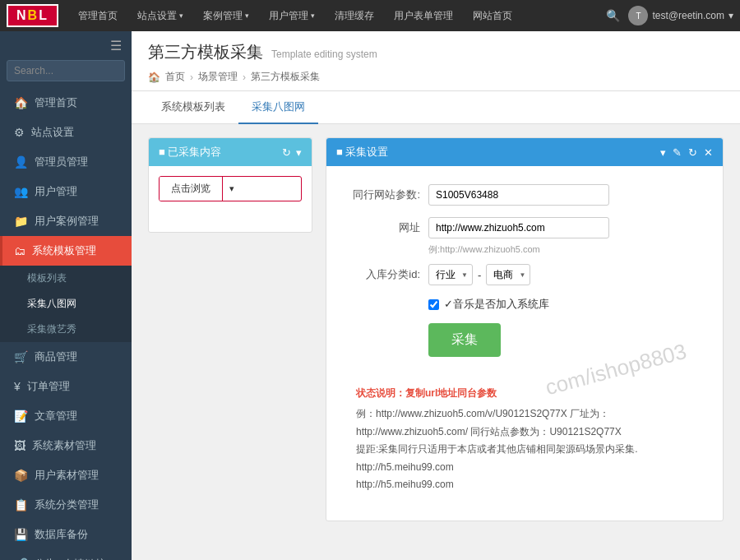 The width and height of the screenshot is (740, 560). Describe the element at coordinates (230, 189) in the screenshot. I see `browse-button-group: 点击浏览 ▾` at that location.